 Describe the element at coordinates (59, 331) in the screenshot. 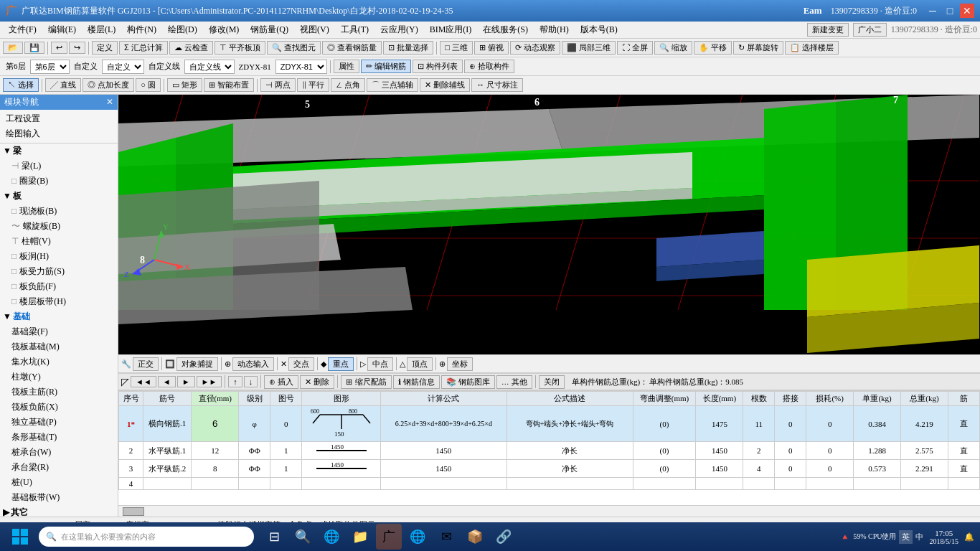

I see `sidebar-item-found-beam: 基础梁(F)` at that location.